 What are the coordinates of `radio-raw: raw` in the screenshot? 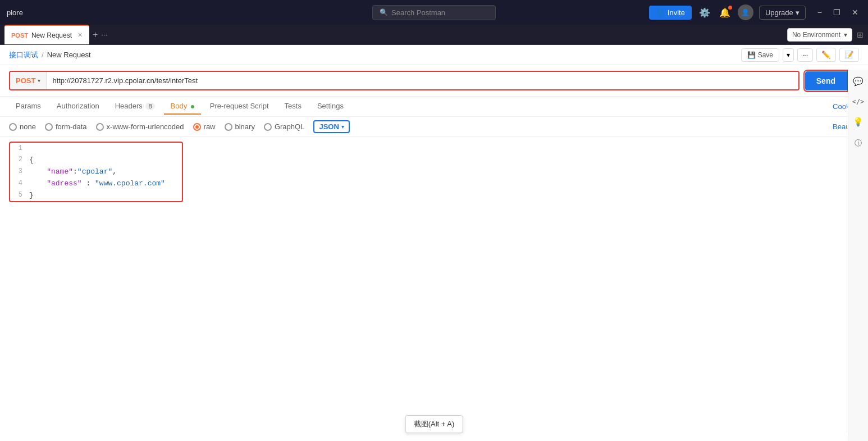 It's located at (204, 127).